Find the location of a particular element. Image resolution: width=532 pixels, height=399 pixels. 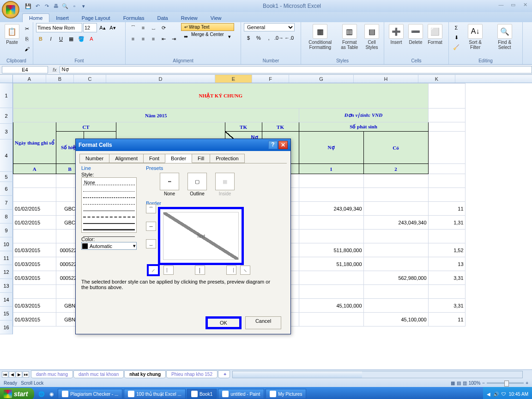

clear-icon: 🧹 is located at coordinates (456, 47).